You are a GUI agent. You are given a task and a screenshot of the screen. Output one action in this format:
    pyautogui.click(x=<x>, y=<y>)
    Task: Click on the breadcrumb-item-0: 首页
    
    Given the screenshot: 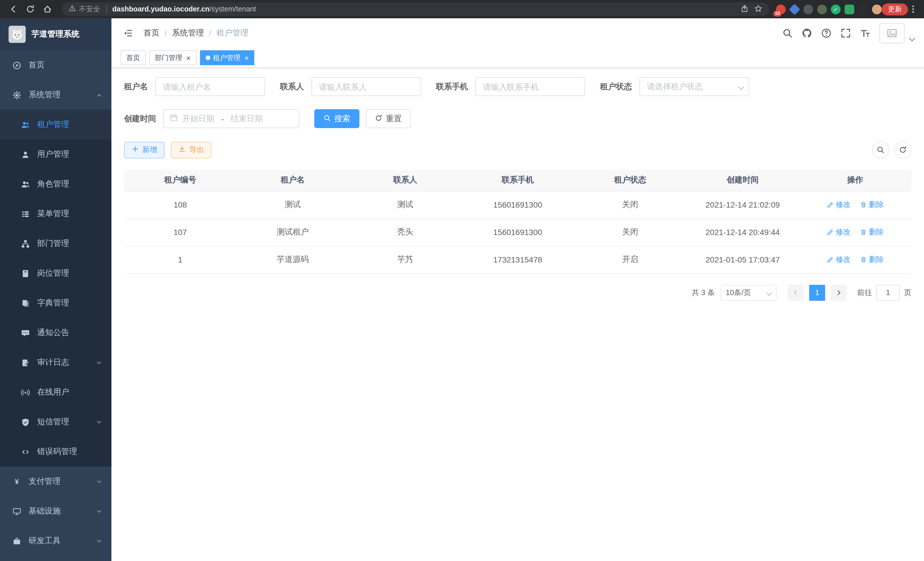 What is the action you would take?
    pyautogui.click(x=152, y=33)
    